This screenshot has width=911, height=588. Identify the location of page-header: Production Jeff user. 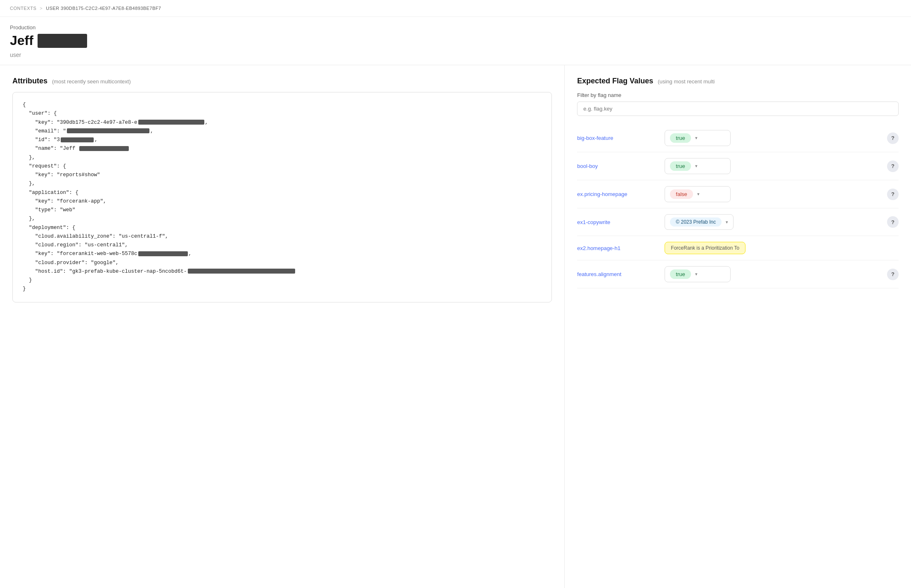
(456, 41).